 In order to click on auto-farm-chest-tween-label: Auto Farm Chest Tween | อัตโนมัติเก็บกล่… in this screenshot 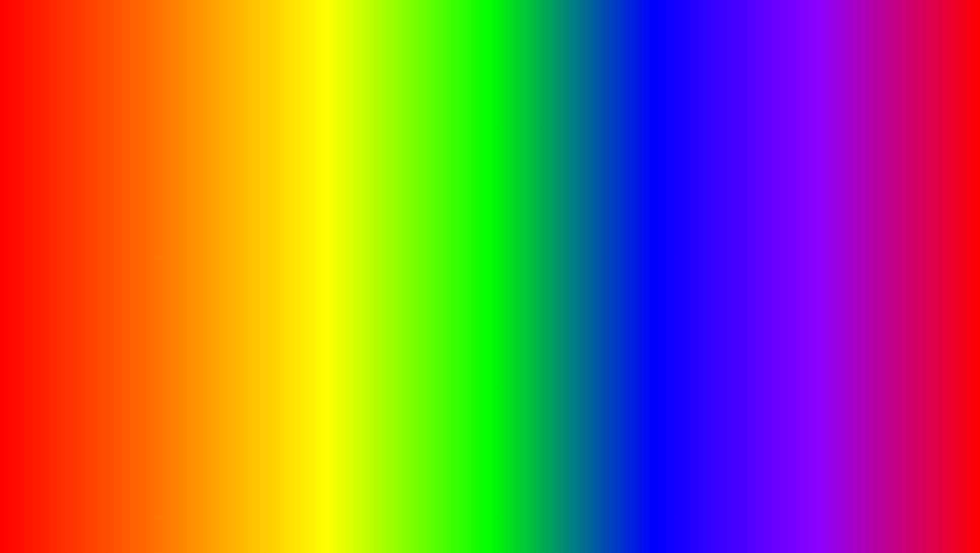, I will do `click(107, 254)`.